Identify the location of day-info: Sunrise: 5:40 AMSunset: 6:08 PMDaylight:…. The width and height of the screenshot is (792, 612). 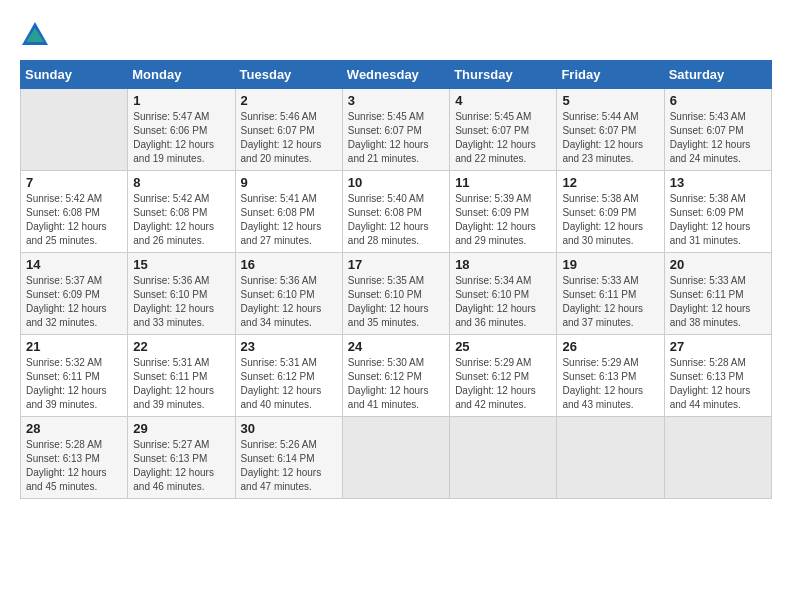
(396, 220).